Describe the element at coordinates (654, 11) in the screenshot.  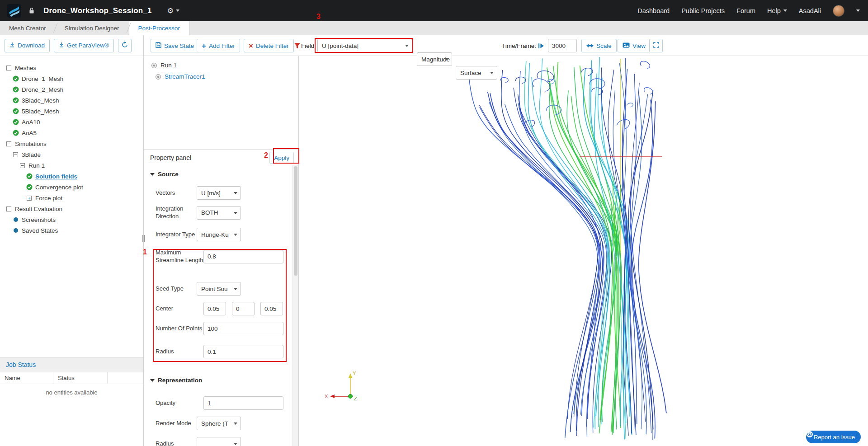
I see `nav-dashboard: Dashboard` at that location.